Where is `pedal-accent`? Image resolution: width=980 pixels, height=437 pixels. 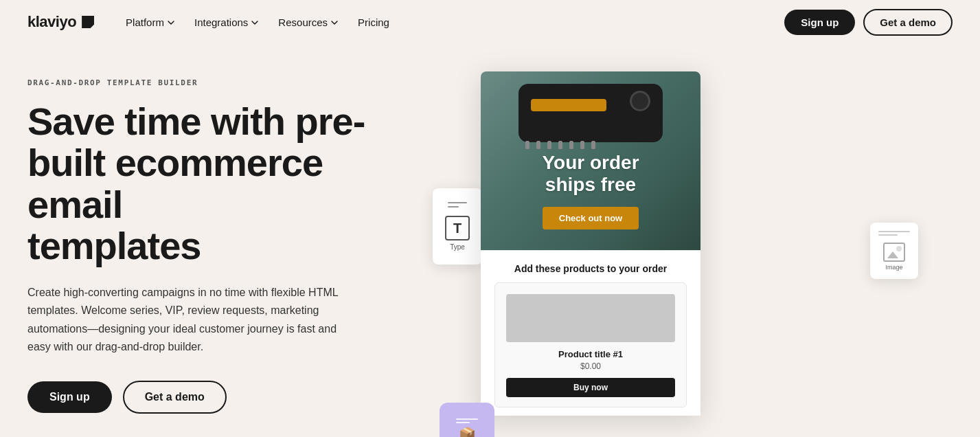 pedal-accent is located at coordinates (569, 105).